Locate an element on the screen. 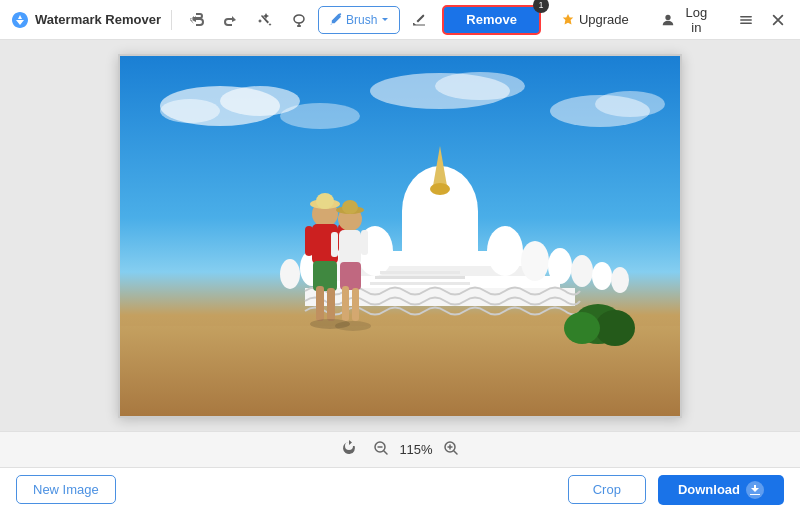 This screenshot has height=511, width=800. app-title: Watermark Remover is located at coordinates (98, 20).